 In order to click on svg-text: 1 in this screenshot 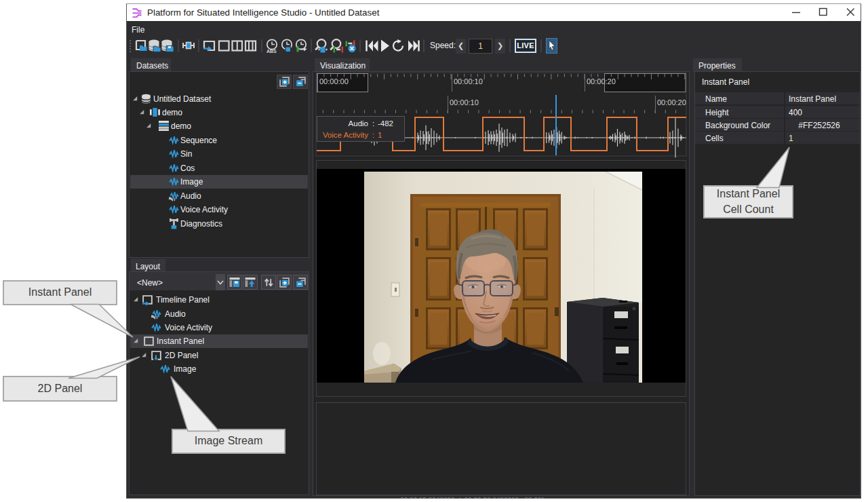, I will do `click(380, 135)`.